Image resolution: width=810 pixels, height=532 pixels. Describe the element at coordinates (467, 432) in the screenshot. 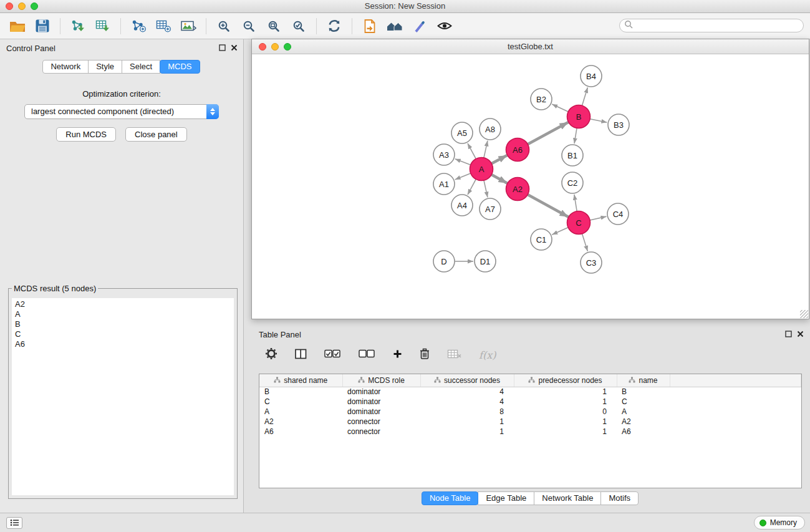

I see `cell-successor-nodes: 1` at that location.